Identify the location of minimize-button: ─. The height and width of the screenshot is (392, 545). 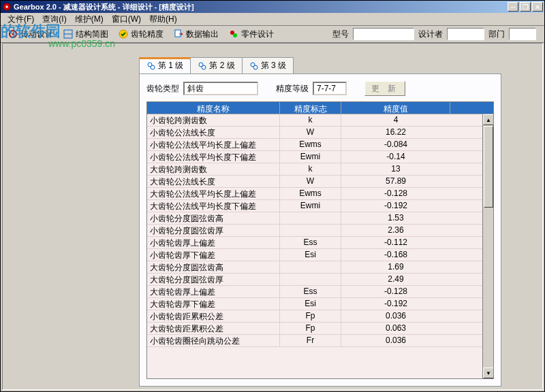
(513, 7).